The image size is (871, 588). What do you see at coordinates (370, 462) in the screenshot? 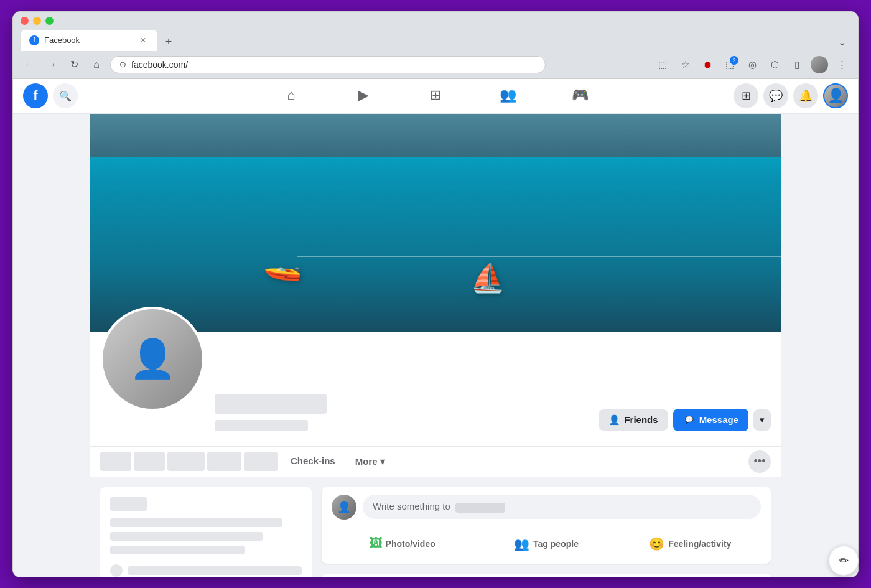
I see `profile-nav-more-button: More ▾` at bounding box center [370, 462].